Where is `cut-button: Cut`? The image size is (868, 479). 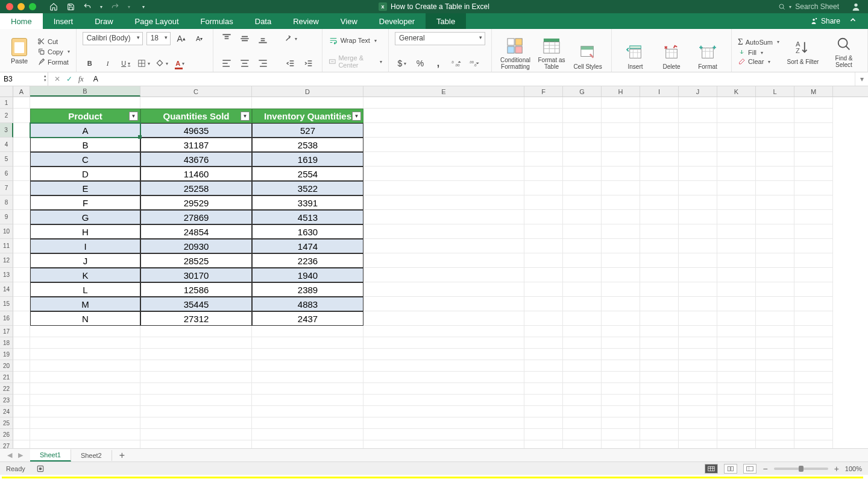 cut-button: Cut is located at coordinates (54, 41).